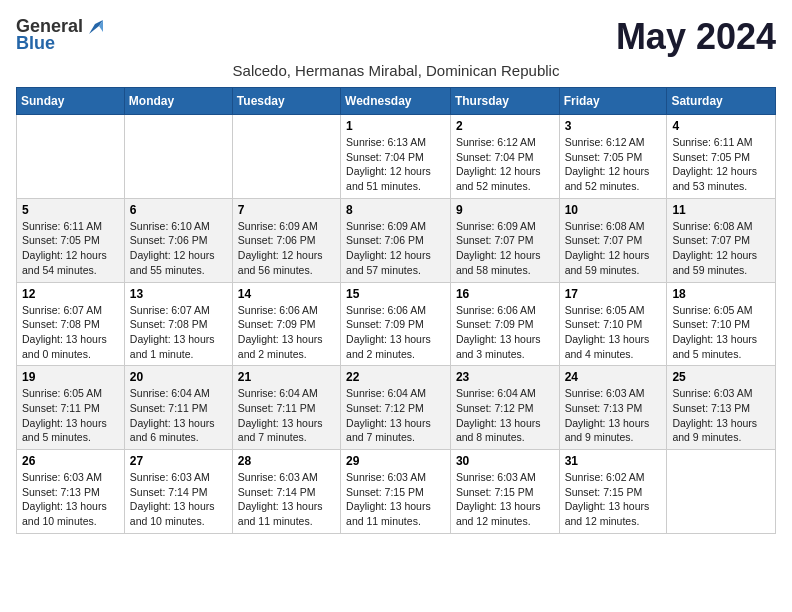 The height and width of the screenshot is (612, 792). Describe the element at coordinates (504, 157) in the screenshot. I see `calendar-cell: 2Sunrise: 6:12 AMSunset: 7:04 PMDaylight…` at that location.